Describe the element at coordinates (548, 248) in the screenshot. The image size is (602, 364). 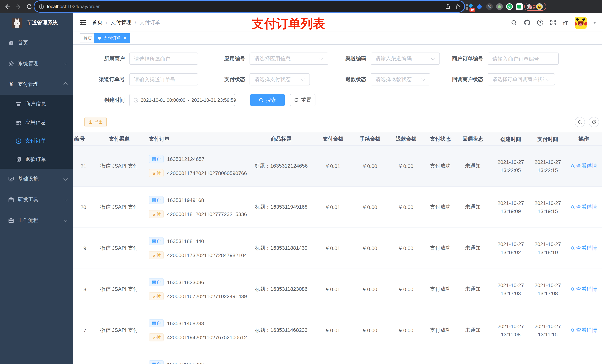
I see `cell-pay-time: 2021-10-2713:18:10` at that location.